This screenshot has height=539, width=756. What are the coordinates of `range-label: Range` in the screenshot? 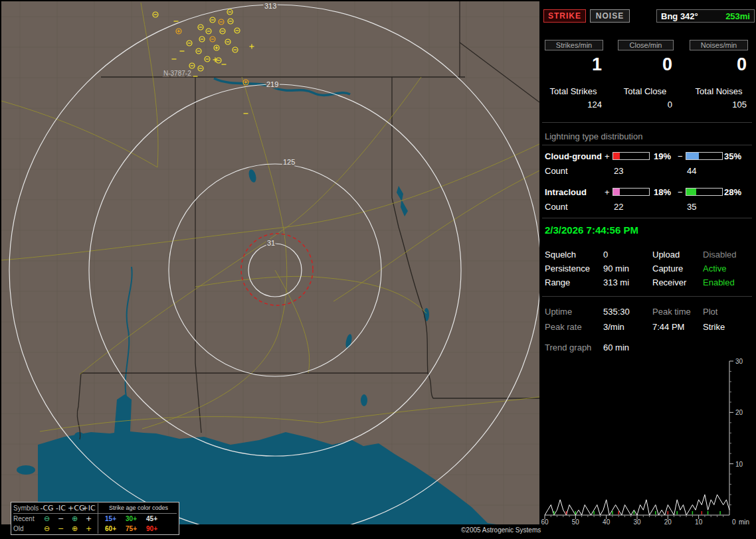 It's located at (557, 283).